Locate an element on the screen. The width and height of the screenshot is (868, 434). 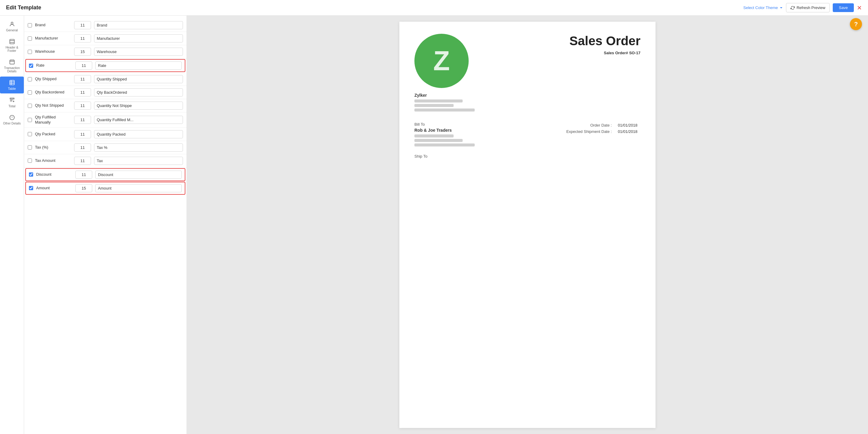
field-label-qty-fulfilled: Qty Fulfilled Manually is located at coordinates (53, 120).